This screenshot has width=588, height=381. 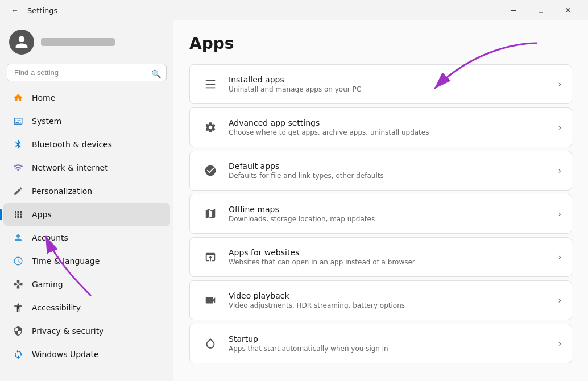 What do you see at coordinates (391, 127) in the screenshot?
I see `card-text: Advanced app settings Choose where to ge…` at bounding box center [391, 127].